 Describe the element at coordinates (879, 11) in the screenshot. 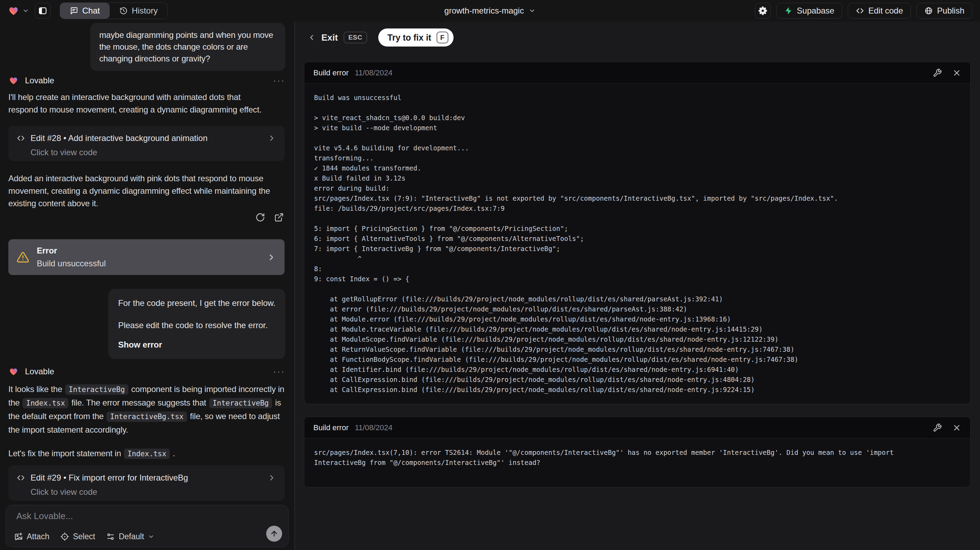

I see `edit-code-button: Edit code` at that location.